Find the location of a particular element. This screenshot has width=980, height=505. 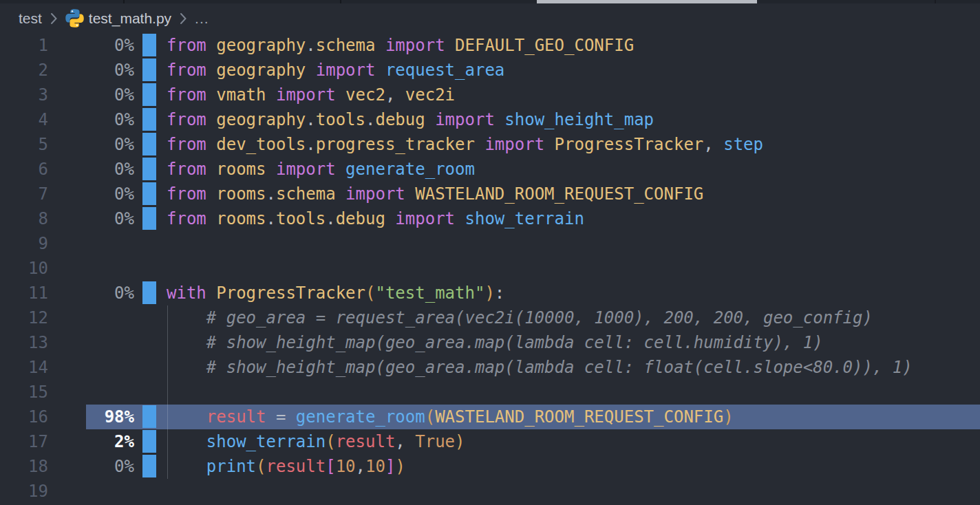

code-line: 10 is located at coordinates (490, 268).